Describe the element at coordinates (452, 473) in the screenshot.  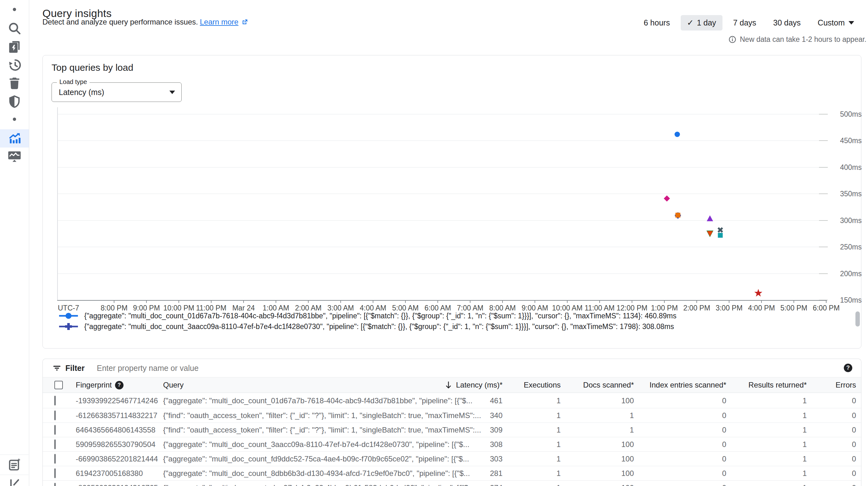
I see `table-row: 6194237005168380{"aggregate": "multi_doc…` at that location.